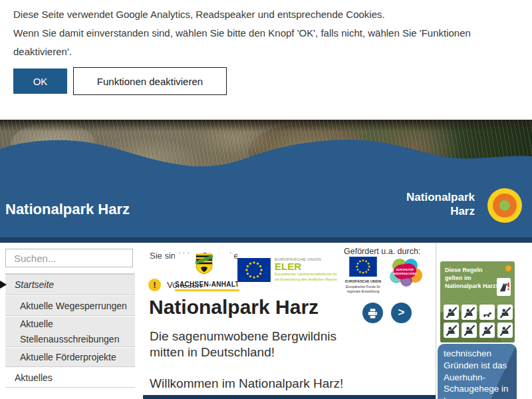 This screenshot has width=532, height=399. I want to click on logo-wordmark-line1: Nationalpark, so click(440, 197).